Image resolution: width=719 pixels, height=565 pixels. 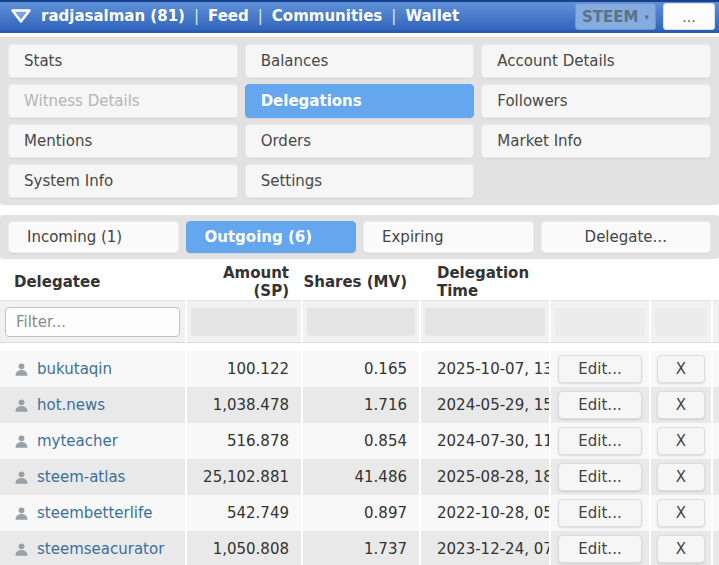 What do you see at coordinates (596, 181) in the screenshot?
I see `nav-grid-empty-cell` at bounding box center [596, 181].